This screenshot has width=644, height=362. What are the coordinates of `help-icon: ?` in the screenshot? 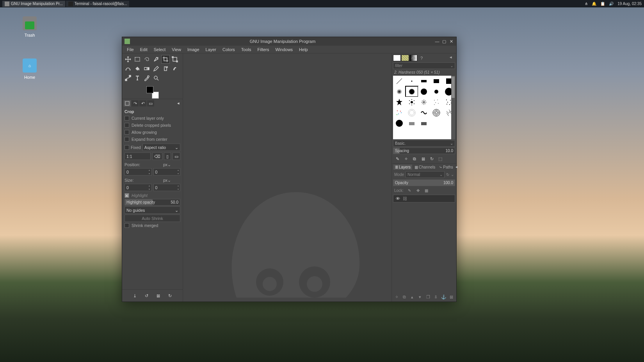 It's located at (422, 58).